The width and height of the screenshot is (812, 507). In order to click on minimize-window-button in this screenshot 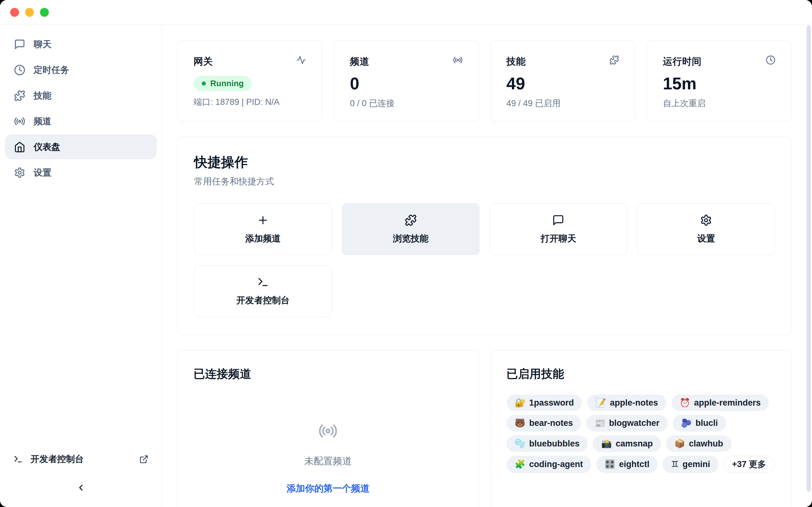, I will do `click(30, 12)`.